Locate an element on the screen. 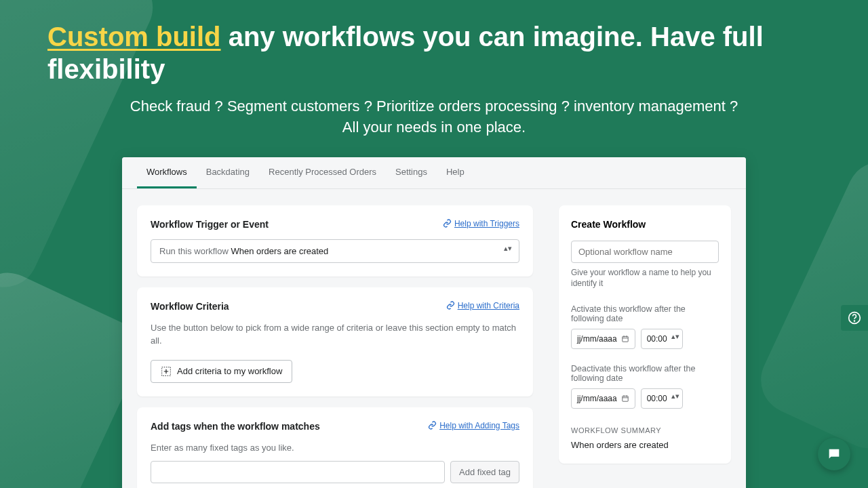 The height and width of the screenshot is (488, 868). trigger-select: Run this workflow When orders are create… is located at coordinates (335, 251).